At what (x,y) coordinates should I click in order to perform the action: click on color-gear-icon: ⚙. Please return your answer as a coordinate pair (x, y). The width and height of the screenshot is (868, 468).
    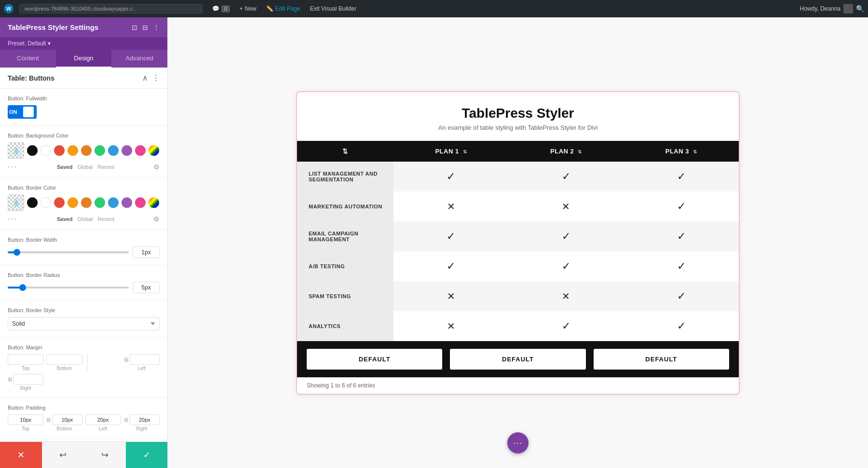
    Looking at the image, I should click on (156, 167).